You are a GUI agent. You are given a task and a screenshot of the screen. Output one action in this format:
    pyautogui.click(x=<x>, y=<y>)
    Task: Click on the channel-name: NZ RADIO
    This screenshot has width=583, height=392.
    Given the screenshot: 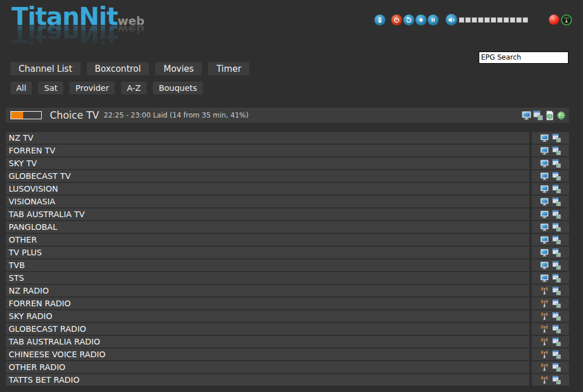 What is the action you would take?
    pyautogui.click(x=268, y=291)
    